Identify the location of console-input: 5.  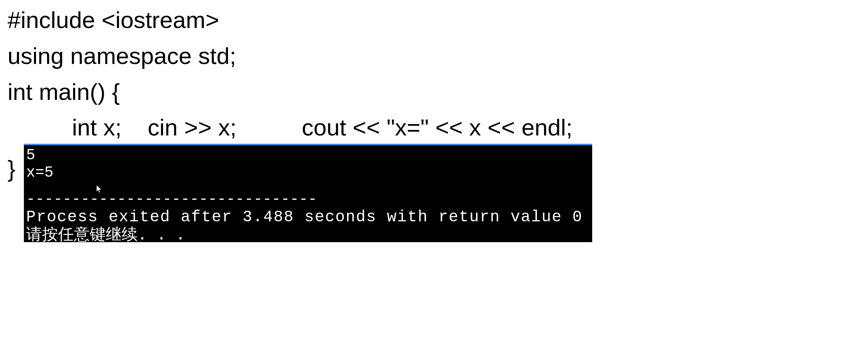
(308, 156).